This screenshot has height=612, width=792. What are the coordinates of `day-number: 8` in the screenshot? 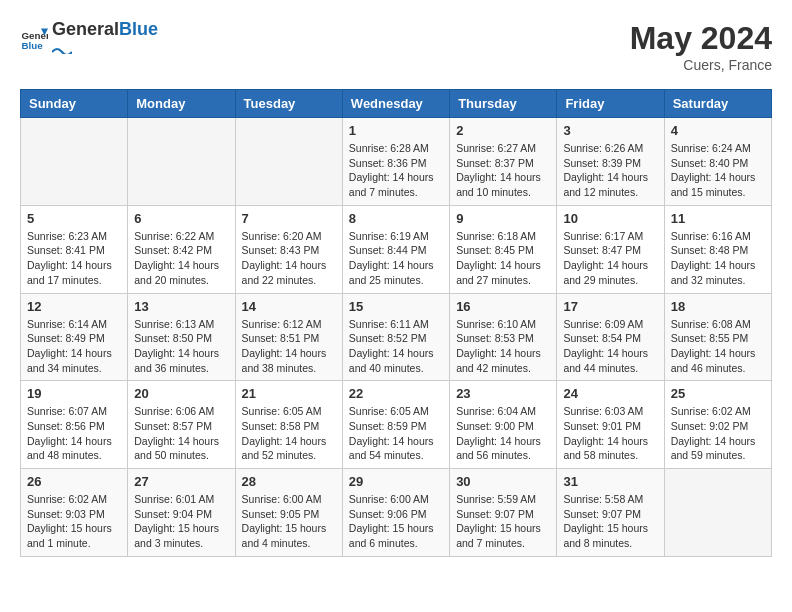 It's located at (396, 218).